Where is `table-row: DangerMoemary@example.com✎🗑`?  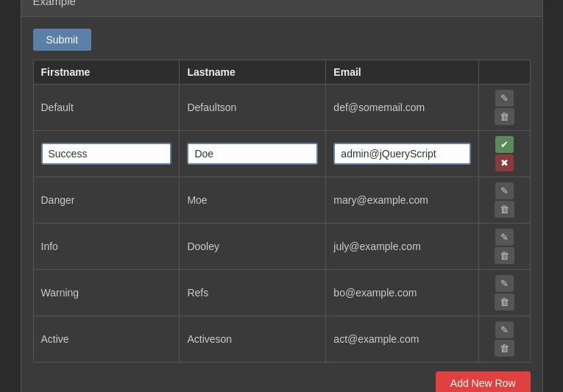 table-row: DangerMoemary@example.com✎🗑 is located at coordinates (281, 200).